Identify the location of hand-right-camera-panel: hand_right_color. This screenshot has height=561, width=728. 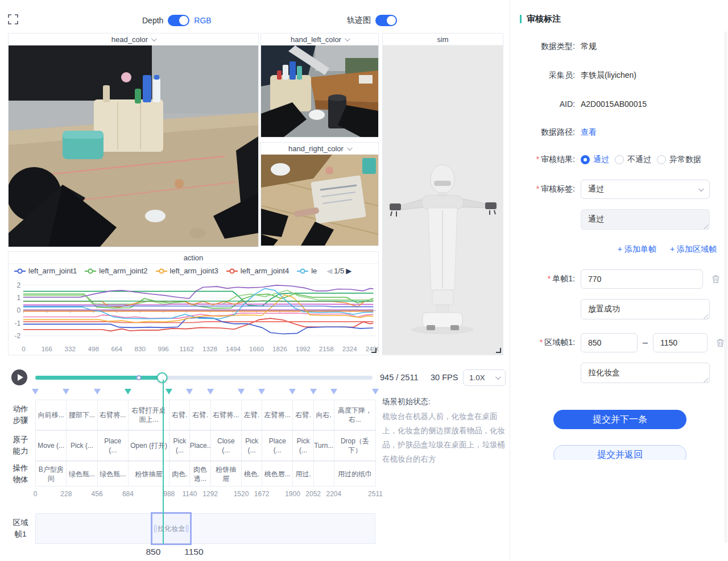
(320, 194).